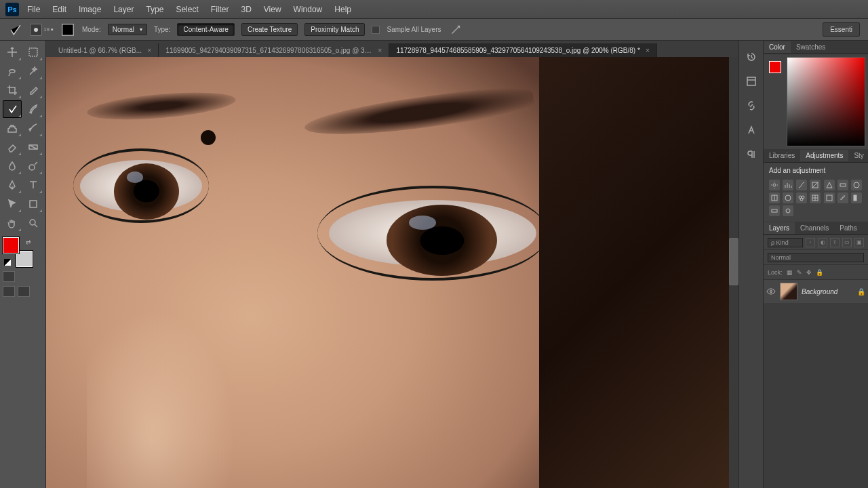 The image size is (868, 488). What do you see at coordinates (206, 30) in the screenshot?
I see `type-content-aware: Content-Aware` at bounding box center [206, 30].